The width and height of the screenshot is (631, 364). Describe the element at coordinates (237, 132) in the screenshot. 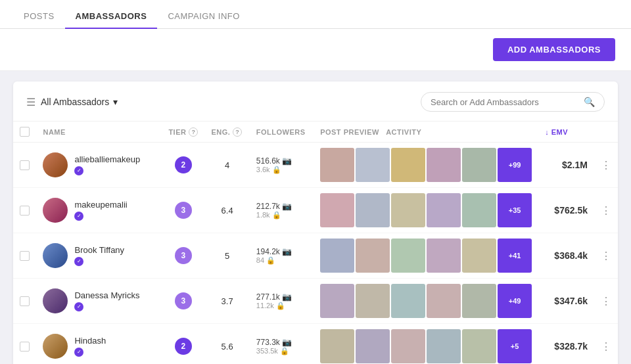

I see `eng-info-icon: ?` at that location.